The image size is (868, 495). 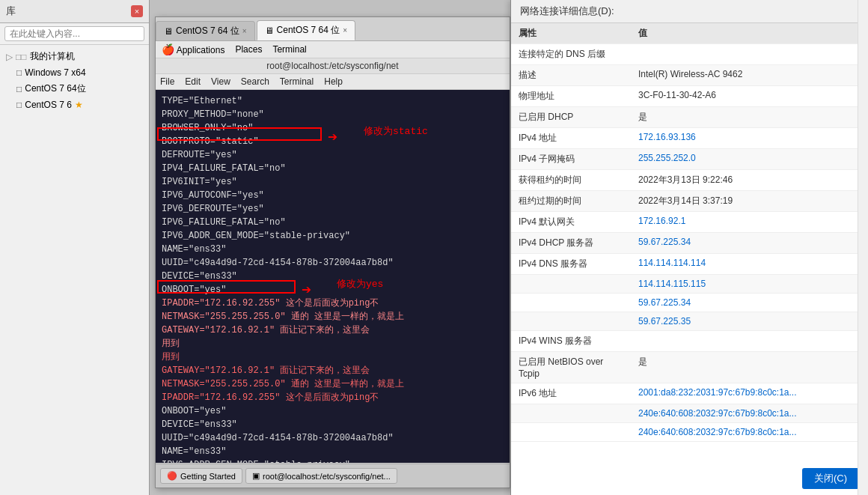 What do you see at coordinates (221, 82) in the screenshot?
I see `menu-item: View` at bounding box center [221, 82].